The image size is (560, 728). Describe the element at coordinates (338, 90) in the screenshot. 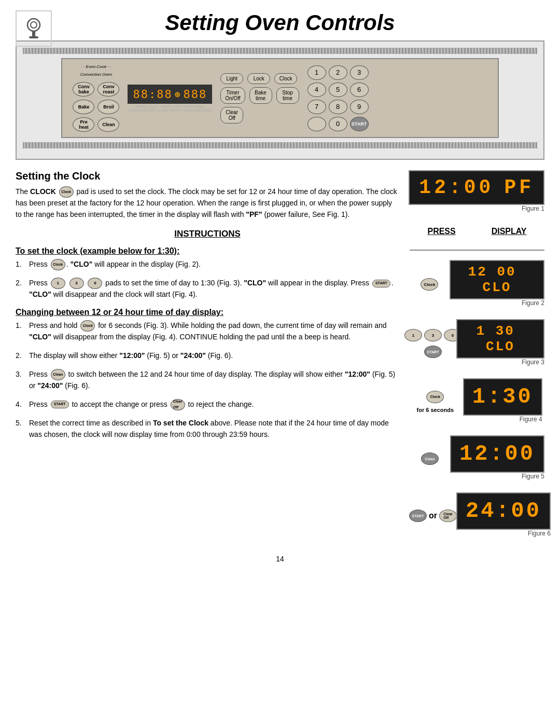

I see `num-5-btn: 5` at that location.